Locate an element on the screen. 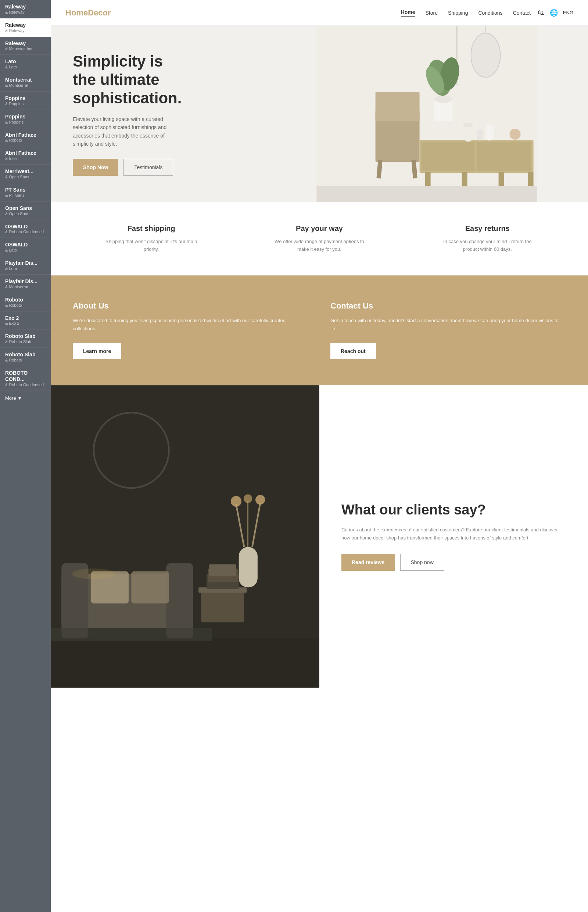 The image size is (588, 912). sidebar-font-name-18: Roboto Slab is located at coordinates (25, 336).